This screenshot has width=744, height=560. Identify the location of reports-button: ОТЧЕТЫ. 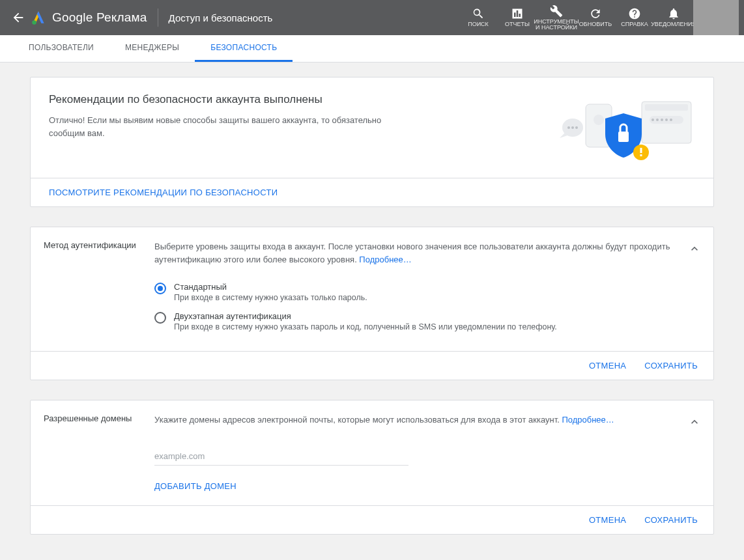
(517, 18).